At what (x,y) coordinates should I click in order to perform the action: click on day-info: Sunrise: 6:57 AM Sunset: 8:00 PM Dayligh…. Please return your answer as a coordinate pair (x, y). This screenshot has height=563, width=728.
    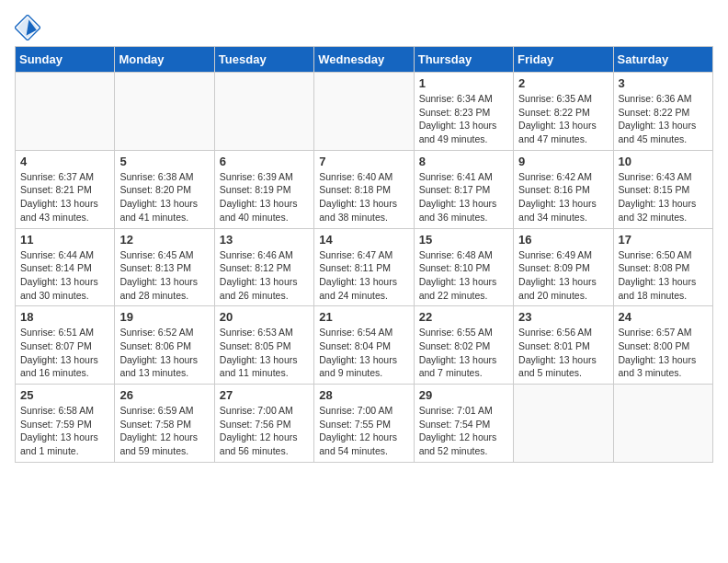
    Looking at the image, I should click on (664, 353).